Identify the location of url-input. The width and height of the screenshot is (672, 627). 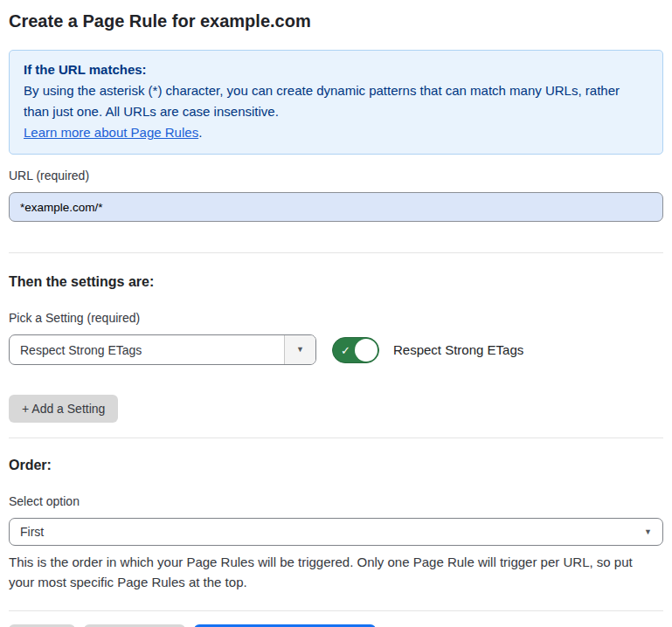
(336, 207).